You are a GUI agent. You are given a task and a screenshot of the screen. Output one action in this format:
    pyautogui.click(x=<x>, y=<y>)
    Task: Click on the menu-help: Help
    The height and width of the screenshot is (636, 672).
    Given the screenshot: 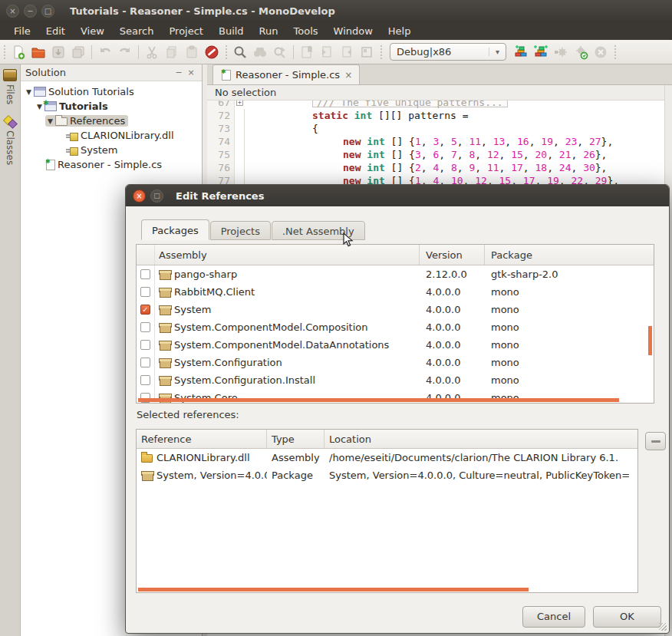 What is the action you would take?
    pyautogui.click(x=400, y=31)
    